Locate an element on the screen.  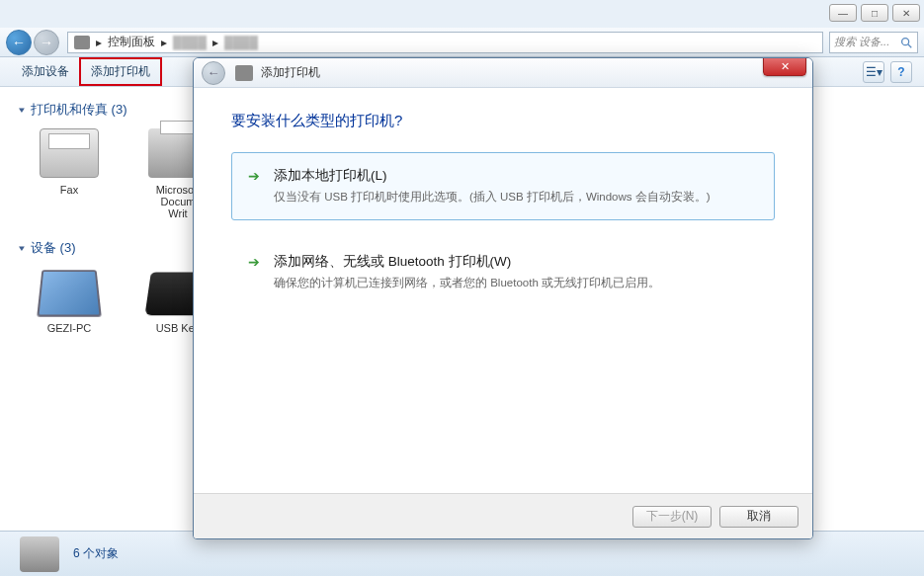
nav-back-button: ← is located at coordinates (19, 42).